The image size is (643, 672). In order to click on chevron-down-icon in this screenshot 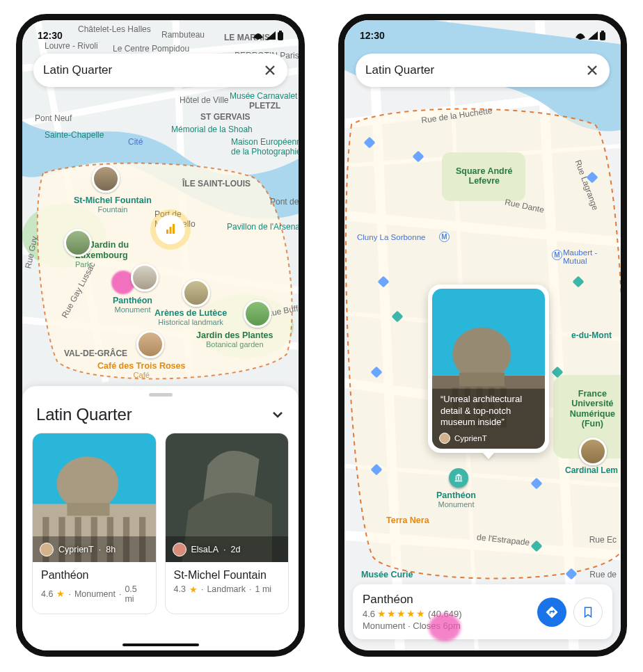, I will do `click(278, 415)`.